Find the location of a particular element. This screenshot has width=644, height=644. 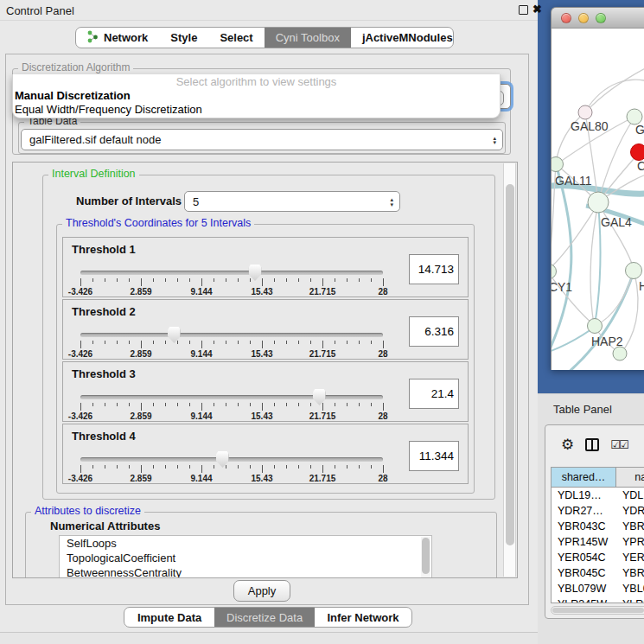

table-cell: YPR1 is located at coordinates (630, 542).